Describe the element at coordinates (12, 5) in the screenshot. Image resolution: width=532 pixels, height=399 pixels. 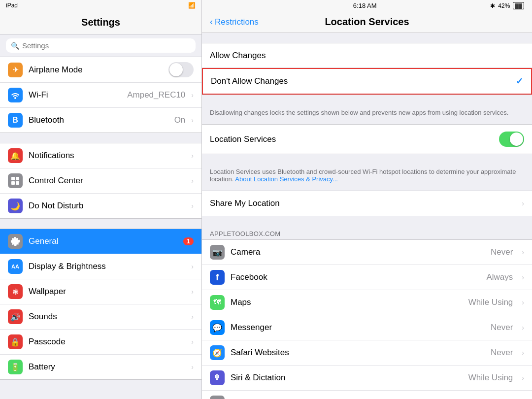
I see `device-label: iPad` at that location.